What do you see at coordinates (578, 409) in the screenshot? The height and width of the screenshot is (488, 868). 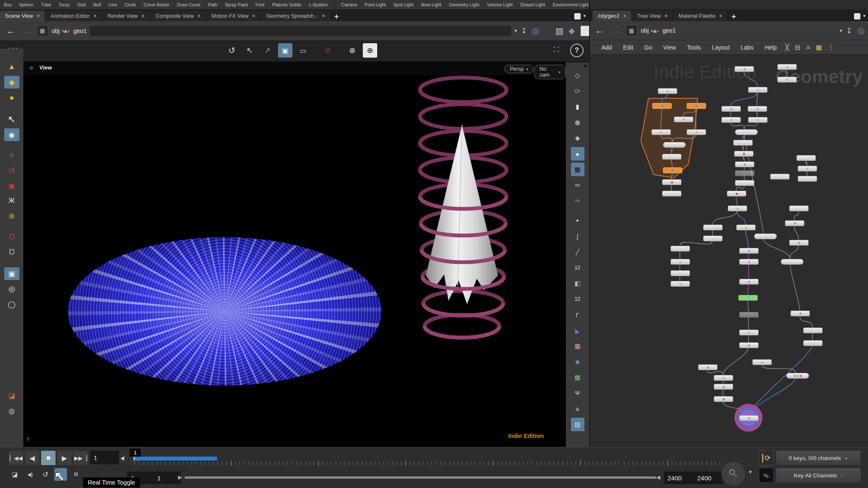 I see `visualizers-icon: ≡` at bounding box center [578, 409].